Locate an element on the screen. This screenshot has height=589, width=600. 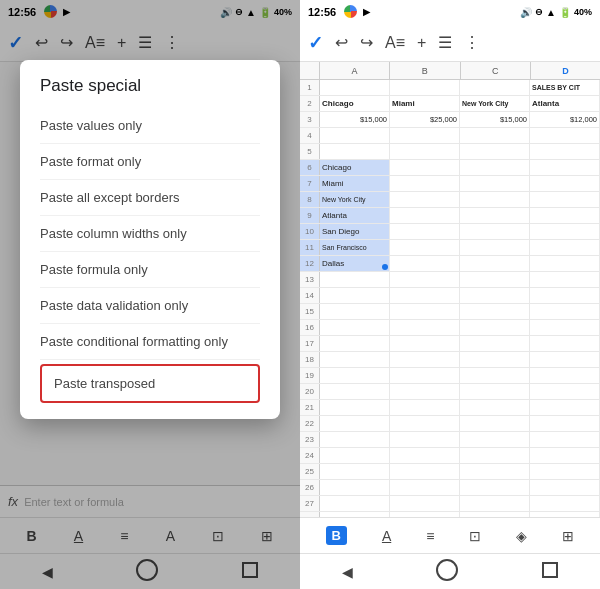
paste-conditional-formatting-item: Paste conditional formatting only is located at coordinates (150, 342).